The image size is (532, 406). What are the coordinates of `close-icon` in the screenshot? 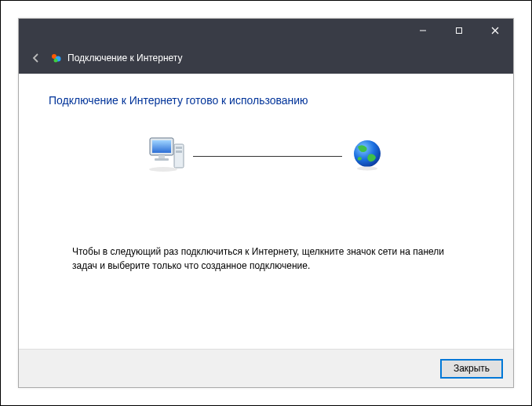 It's located at (495, 31).